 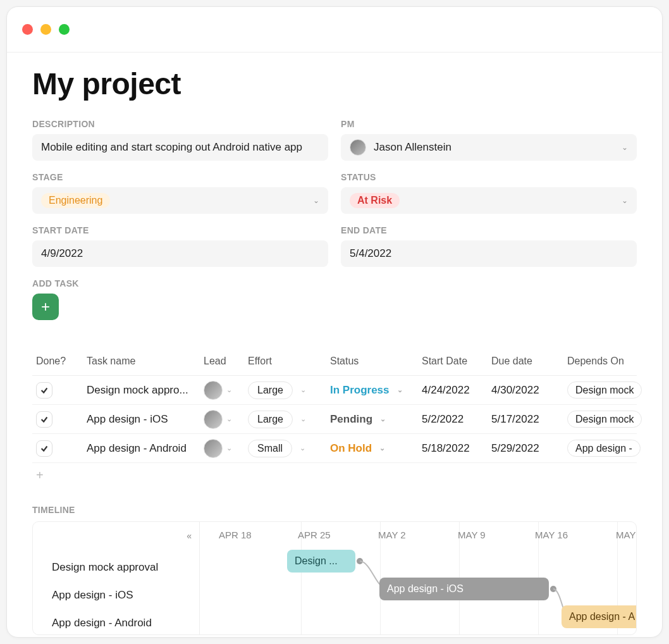 What do you see at coordinates (180, 147) in the screenshot?
I see `description-input: Mobile editing and start scoping out And…` at bounding box center [180, 147].